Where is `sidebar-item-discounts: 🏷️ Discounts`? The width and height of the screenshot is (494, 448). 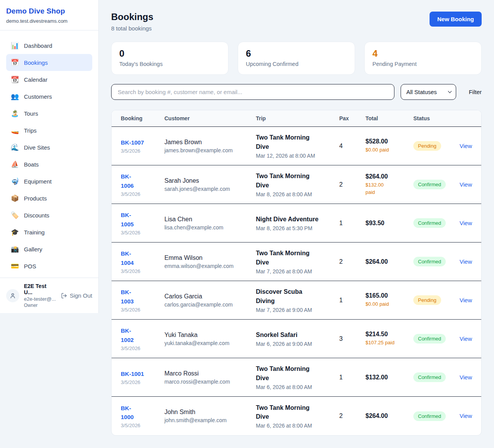
sidebar-item-discounts: 🏷️ Discounts is located at coordinates (49, 215).